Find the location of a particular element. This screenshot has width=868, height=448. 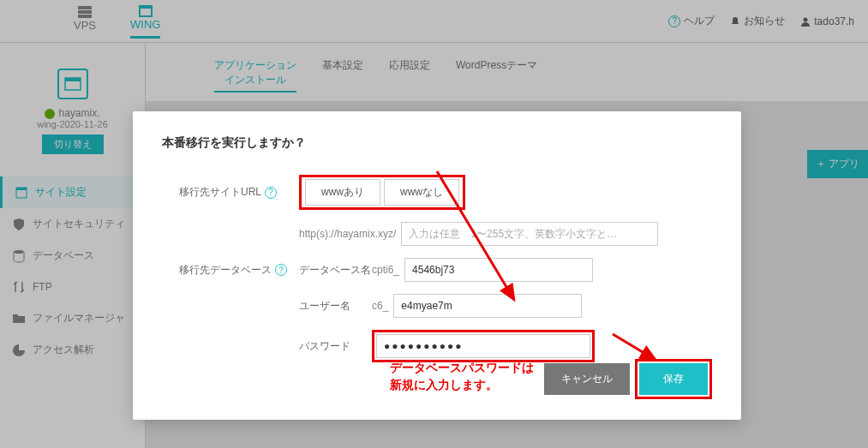

label-dbuser: ユーザー名 is located at coordinates (336, 307).